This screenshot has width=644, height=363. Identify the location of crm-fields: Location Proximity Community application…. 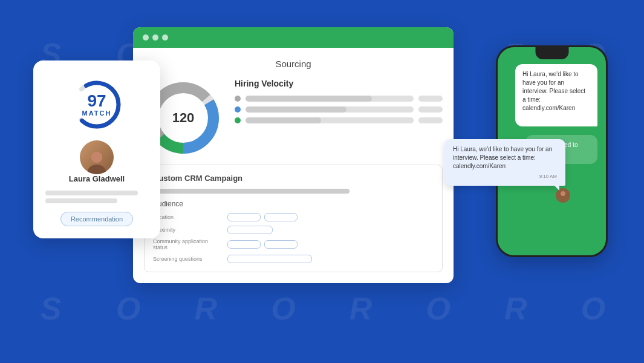
(293, 238).